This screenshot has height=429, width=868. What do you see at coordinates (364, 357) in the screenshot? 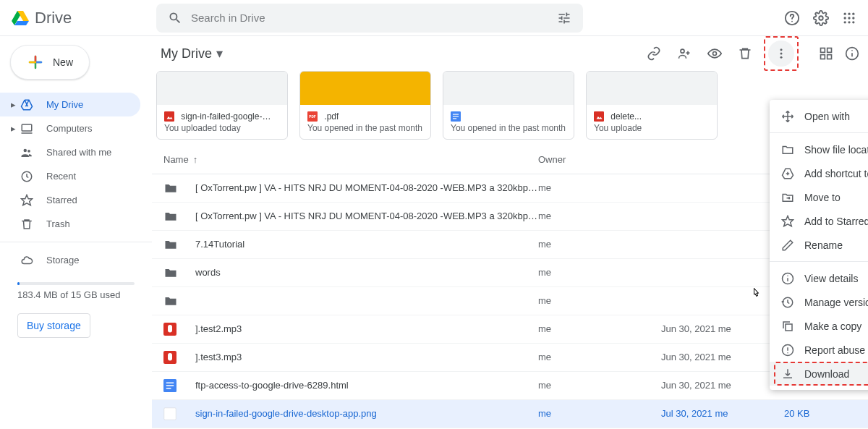
I see `file-name: ].test3.mp3` at bounding box center [364, 357].